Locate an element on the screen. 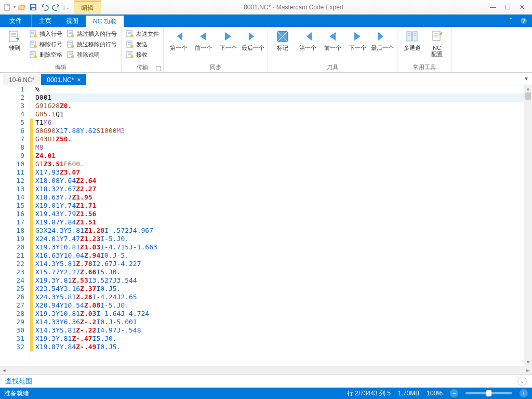  dialog-launcher-icon is located at coordinates (158, 69).